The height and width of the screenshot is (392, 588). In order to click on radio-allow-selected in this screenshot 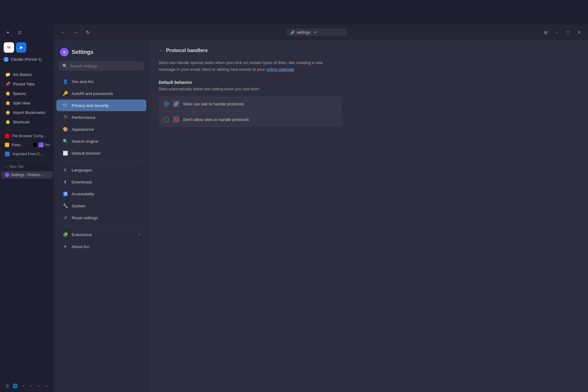, I will do `click(166, 104)`.